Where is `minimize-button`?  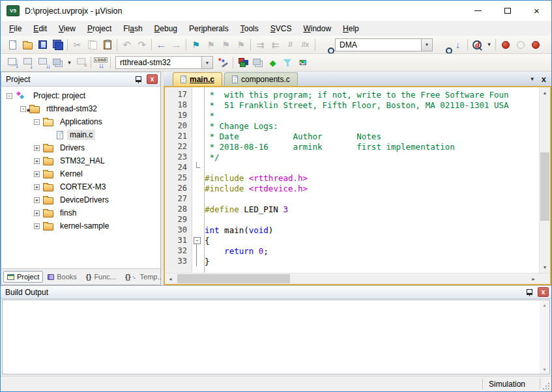
minimize-button is located at coordinates (478, 10).